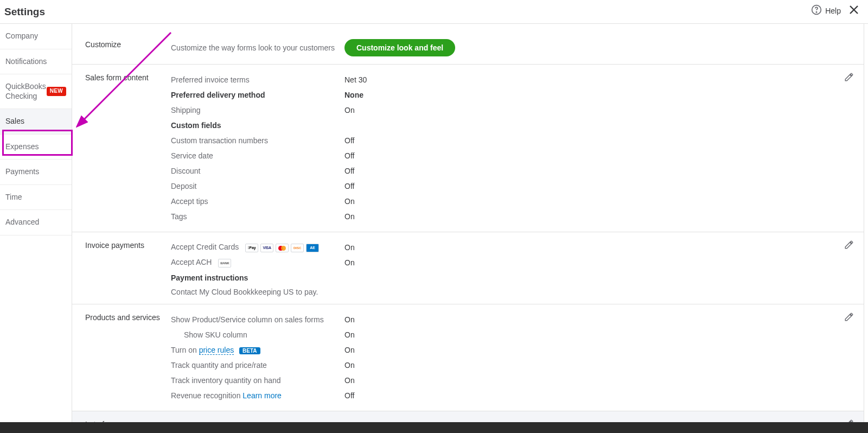 This screenshot has width=868, height=433. What do you see at coordinates (356, 80) in the screenshot?
I see `setting-value: Net 30` at bounding box center [356, 80].